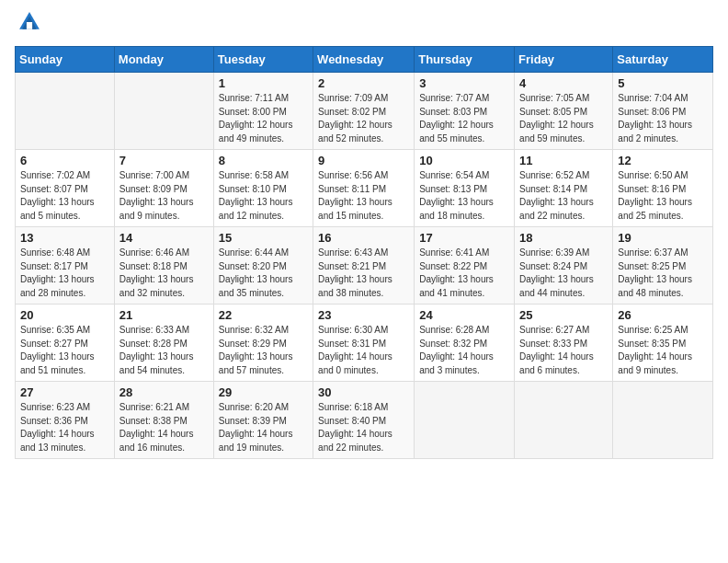  Describe the element at coordinates (464, 237) in the screenshot. I see `day-number: 17` at that location.